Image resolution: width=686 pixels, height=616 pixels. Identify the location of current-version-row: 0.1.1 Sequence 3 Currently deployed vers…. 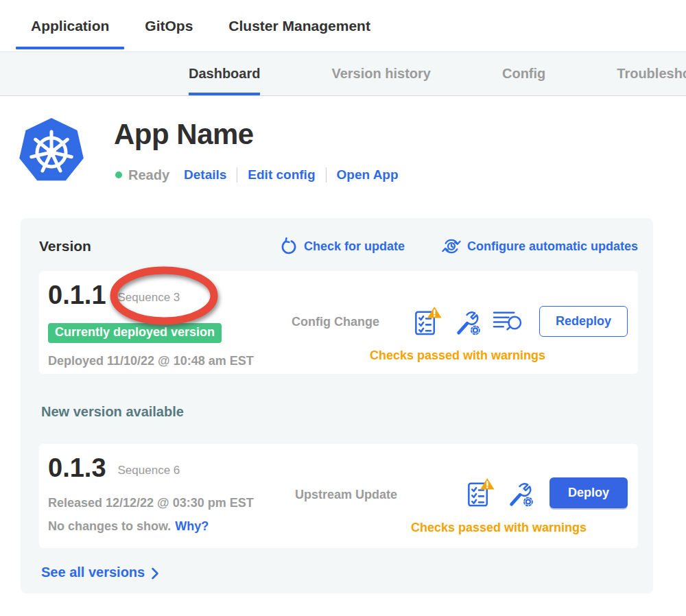
(339, 322).